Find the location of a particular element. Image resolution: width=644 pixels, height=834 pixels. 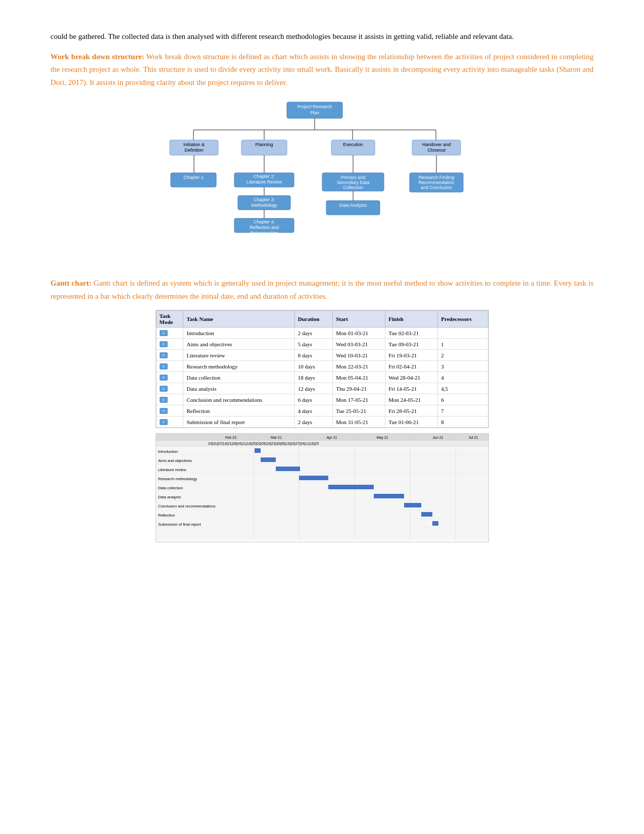

gantt-table-row: ≡Literature review8 daysWed 10-03-21Fri … is located at coordinates (322, 355).